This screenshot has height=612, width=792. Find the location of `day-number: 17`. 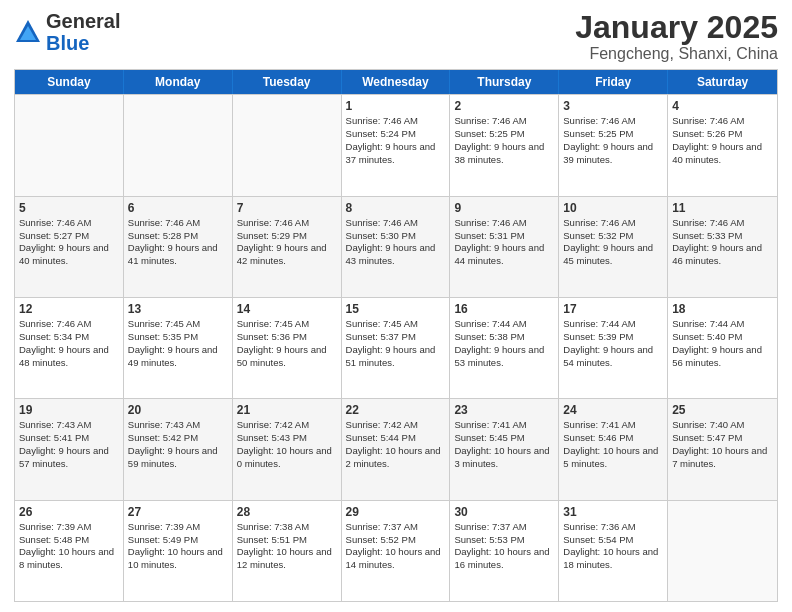

day-number: 17 is located at coordinates (613, 309).